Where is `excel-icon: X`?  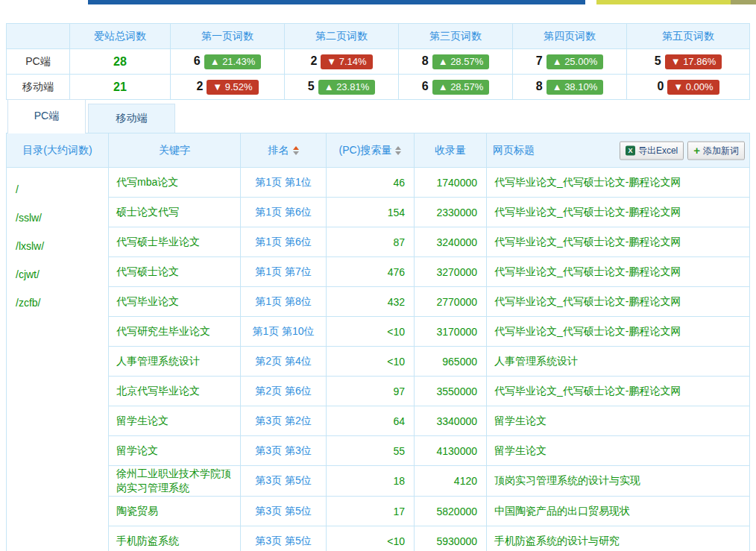 excel-icon: X is located at coordinates (631, 151).